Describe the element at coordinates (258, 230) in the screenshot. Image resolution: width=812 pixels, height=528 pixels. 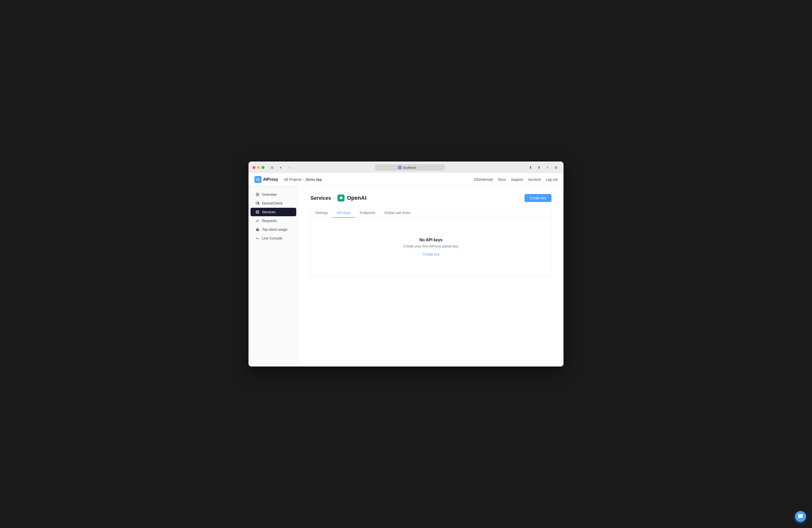
I see `top-client-usage-icon` at that location.